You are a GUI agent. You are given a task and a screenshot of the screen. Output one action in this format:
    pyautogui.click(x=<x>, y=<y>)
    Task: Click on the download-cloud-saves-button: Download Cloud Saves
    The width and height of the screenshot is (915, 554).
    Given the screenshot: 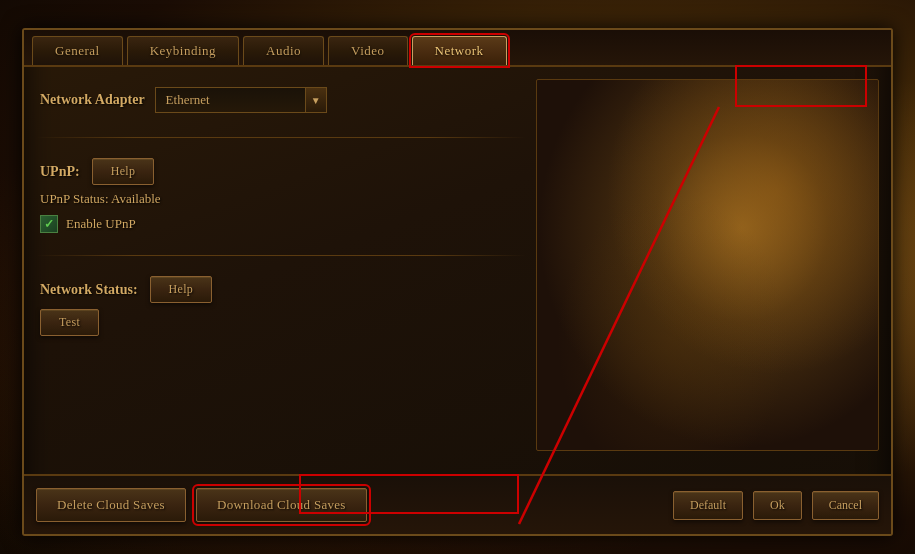 What is the action you would take?
    pyautogui.click(x=282, y=505)
    